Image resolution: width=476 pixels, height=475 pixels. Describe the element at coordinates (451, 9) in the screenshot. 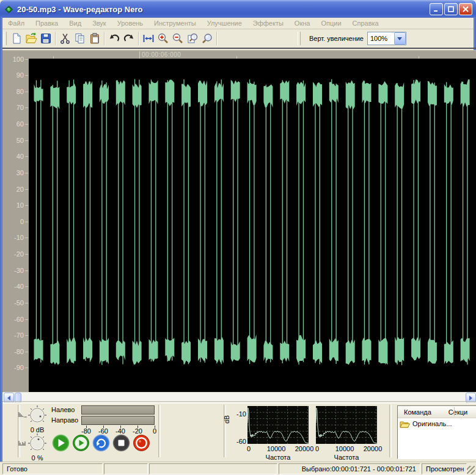

I see `maximize-button` at that location.